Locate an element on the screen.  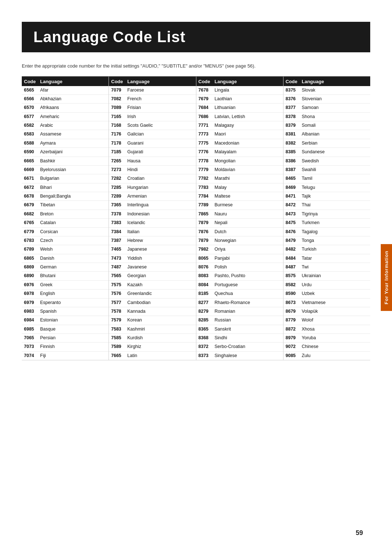
lang-name: Ameharic is located at coordinates (73, 117).